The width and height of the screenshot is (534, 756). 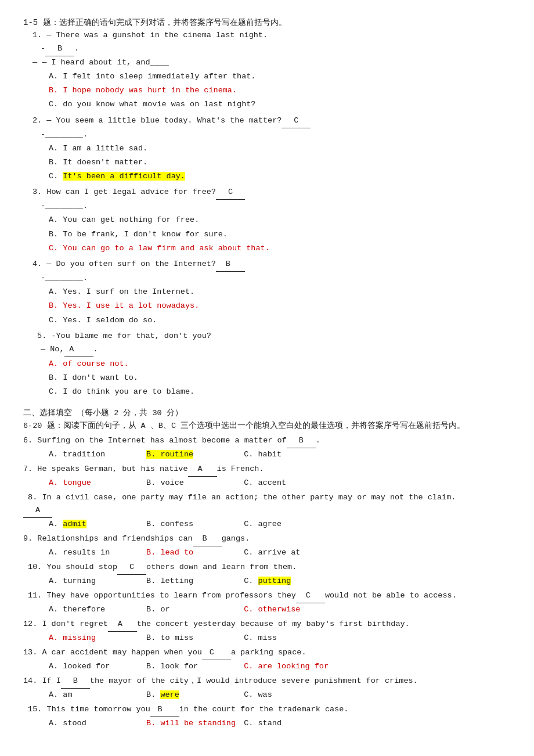 What do you see at coordinates (267, 603) in the screenshot?
I see `question-11: 11. They have opportunities to learn fro…` at bounding box center [267, 603].